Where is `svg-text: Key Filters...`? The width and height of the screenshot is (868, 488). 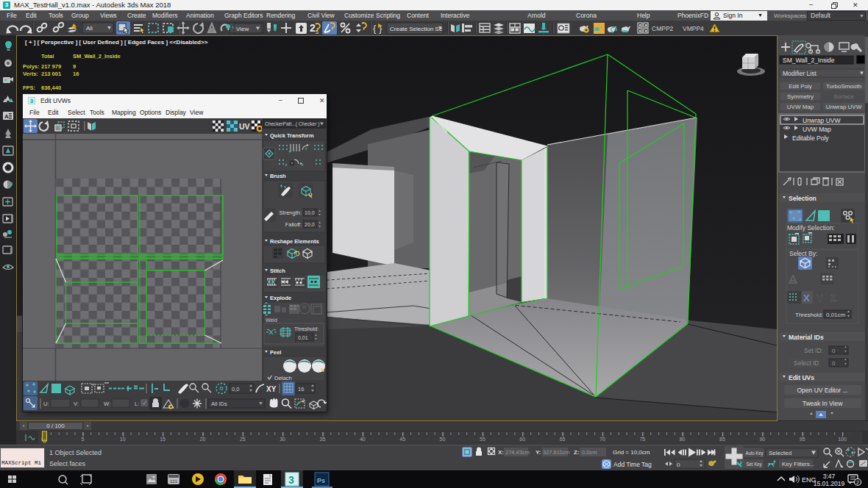
svg-text: Key Filters... is located at coordinates (798, 464).